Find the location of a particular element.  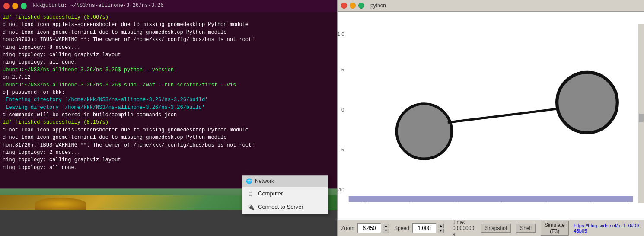

zoom-down-button: ▼ is located at coordinates (386, 231).